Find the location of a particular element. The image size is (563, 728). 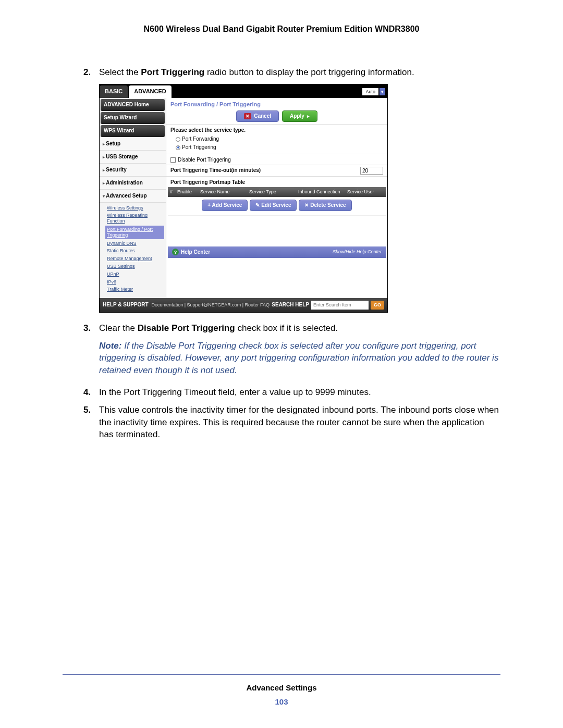

col-service-user: Service User is located at coordinates (365, 192).